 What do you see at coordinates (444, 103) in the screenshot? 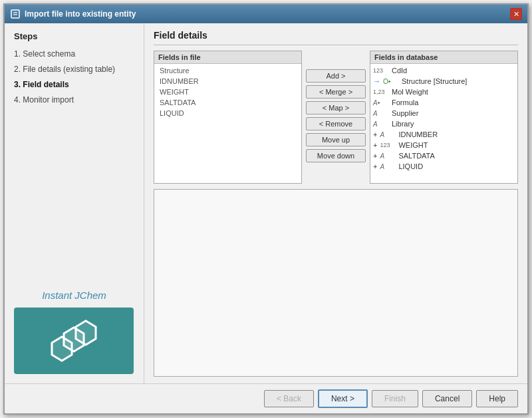
I see `db-field-formula: A• Formula` at bounding box center [444, 103].